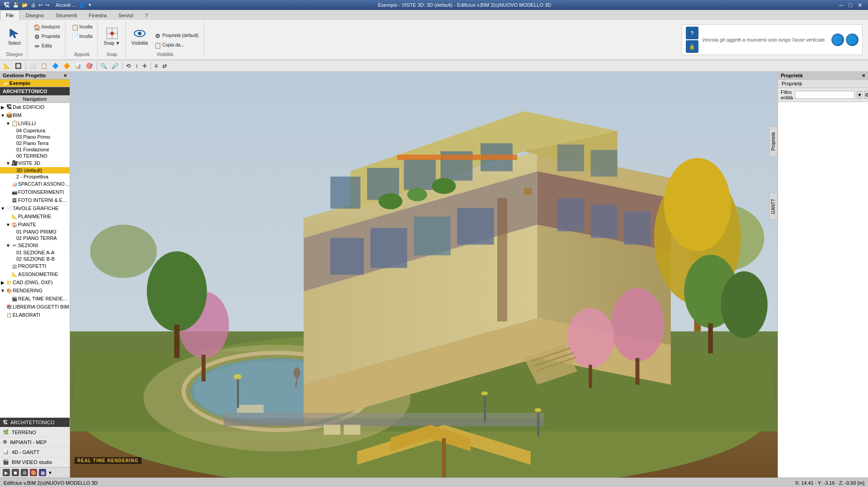 The width and height of the screenshot is (868, 487). Describe the element at coordinates (44, 66) in the screenshot. I see `tb-btn-4: 📋` at that location.